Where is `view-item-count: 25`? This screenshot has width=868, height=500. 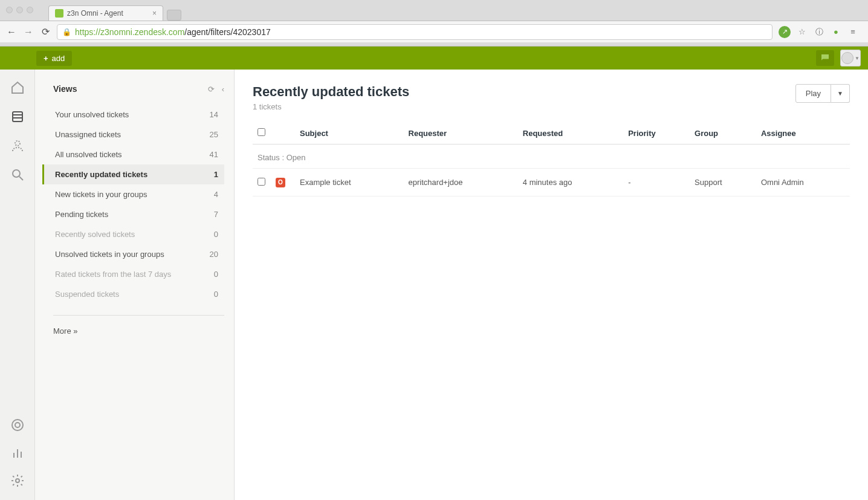 view-item-count: 25 is located at coordinates (214, 134).